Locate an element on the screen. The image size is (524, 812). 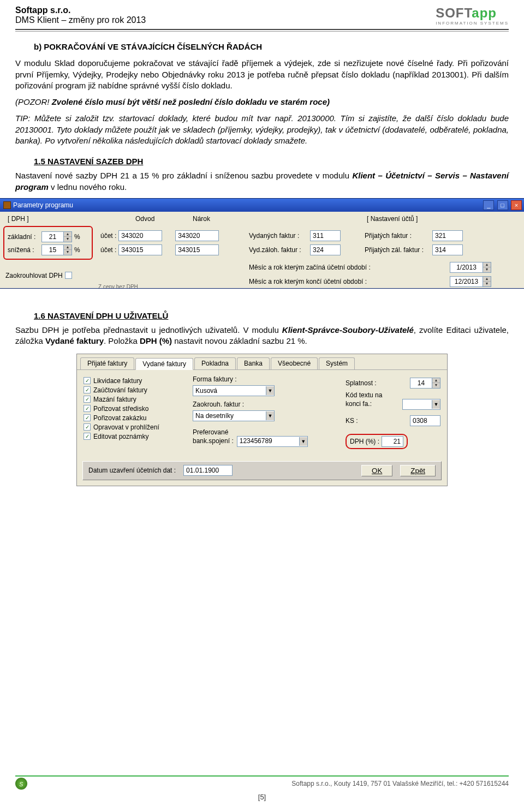
prizal-val is located at coordinates (448, 250).